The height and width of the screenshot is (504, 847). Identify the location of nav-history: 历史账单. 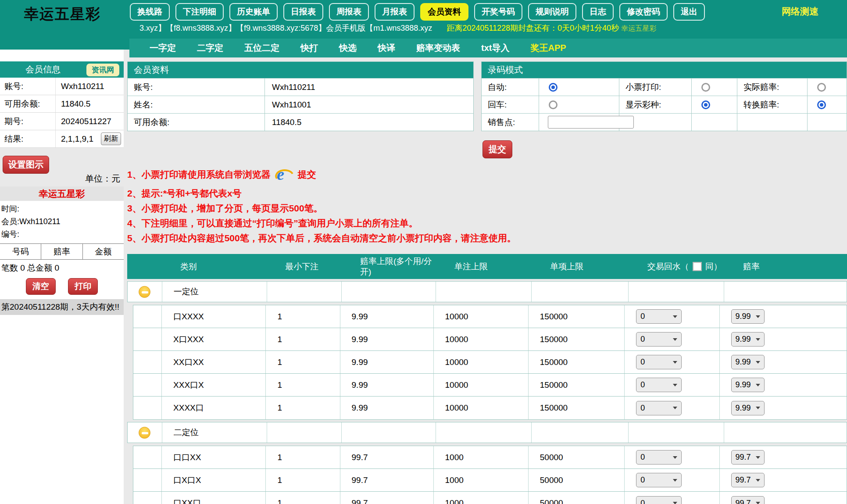
(254, 12).